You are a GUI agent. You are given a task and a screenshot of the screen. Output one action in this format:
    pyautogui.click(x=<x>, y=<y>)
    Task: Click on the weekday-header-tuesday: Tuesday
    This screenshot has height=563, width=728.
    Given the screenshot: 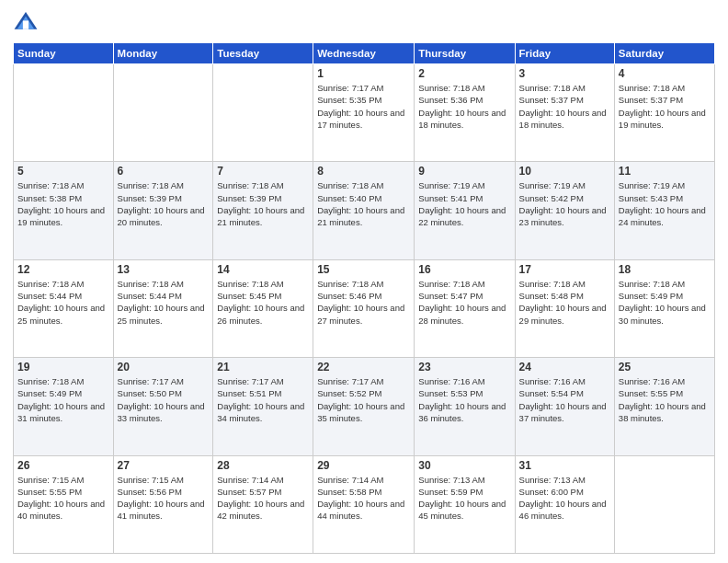 What is the action you would take?
    pyautogui.click(x=263, y=53)
    